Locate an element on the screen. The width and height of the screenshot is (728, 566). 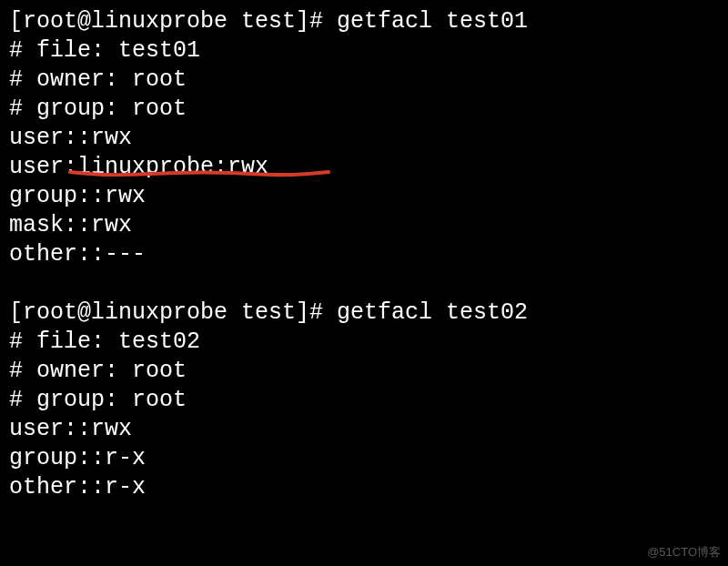
terminal-line-file-2: # file: test02 is located at coordinates (364, 342).